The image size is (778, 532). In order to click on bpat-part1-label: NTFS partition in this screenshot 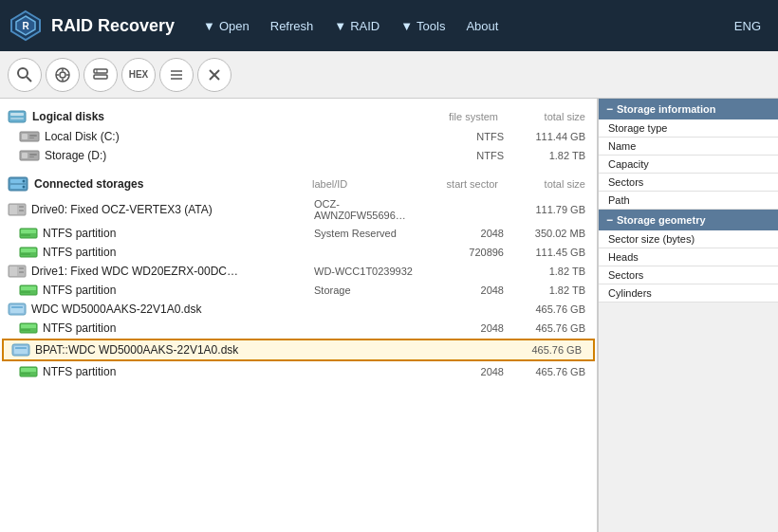, I will do `click(178, 372)`.